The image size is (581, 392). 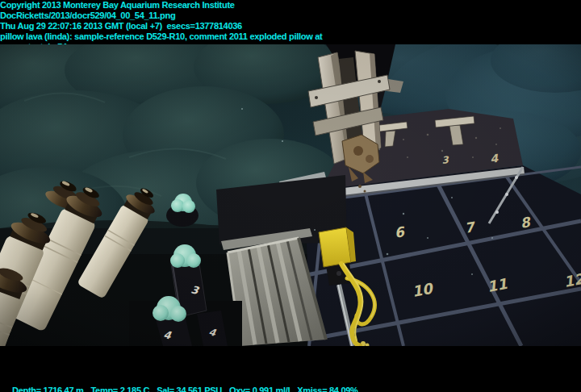 I want to click on oxygen-value: Oxy= 0.991 ml/l, so click(x=260, y=389).